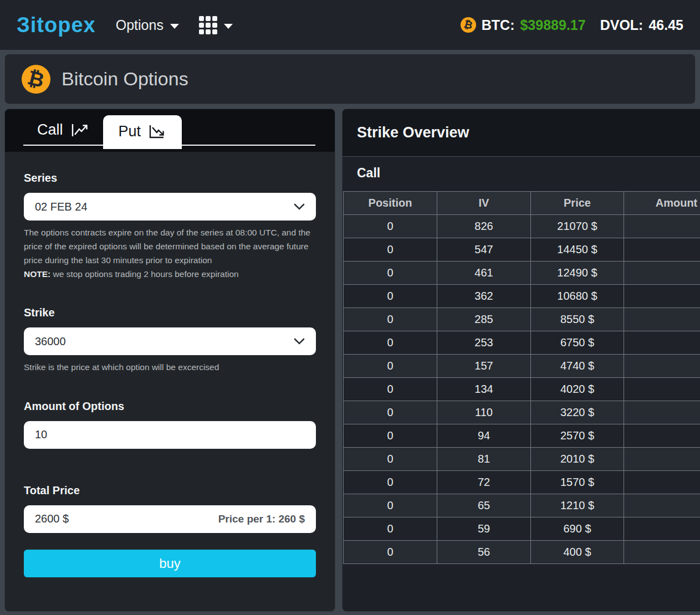 The width and height of the screenshot is (700, 615). What do you see at coordinates (578, 506) in the screenshot?
I see `cell-price: 1210 $` at bounding box center [578, 506].